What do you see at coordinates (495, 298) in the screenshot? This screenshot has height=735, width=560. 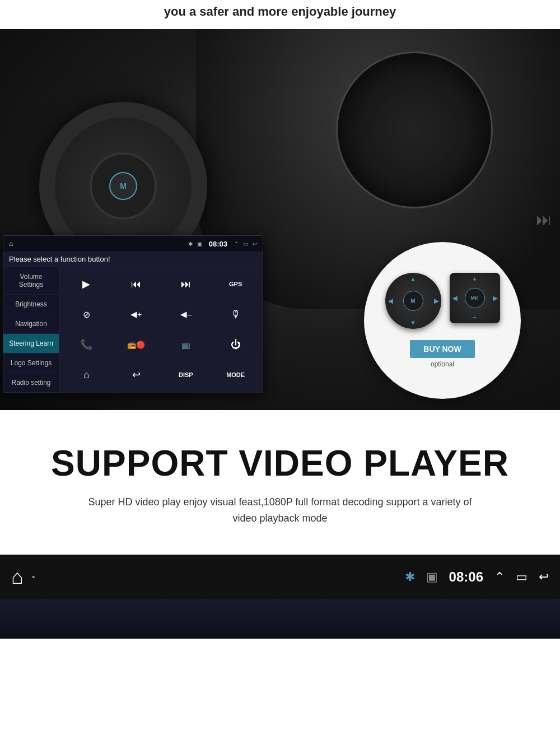 I see `right-ctrl-right: ▶` at bounding box center [495, 298].